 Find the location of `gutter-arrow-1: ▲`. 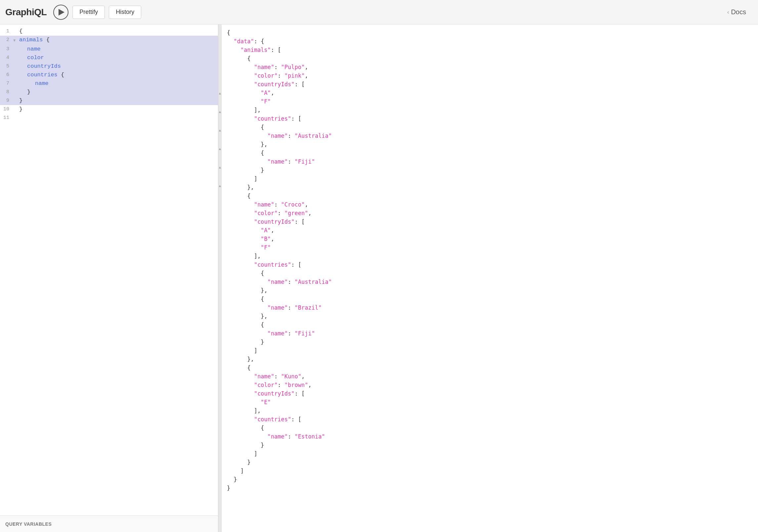

gutter-arrow-1: ▲ is located at coordinates (220, 93).